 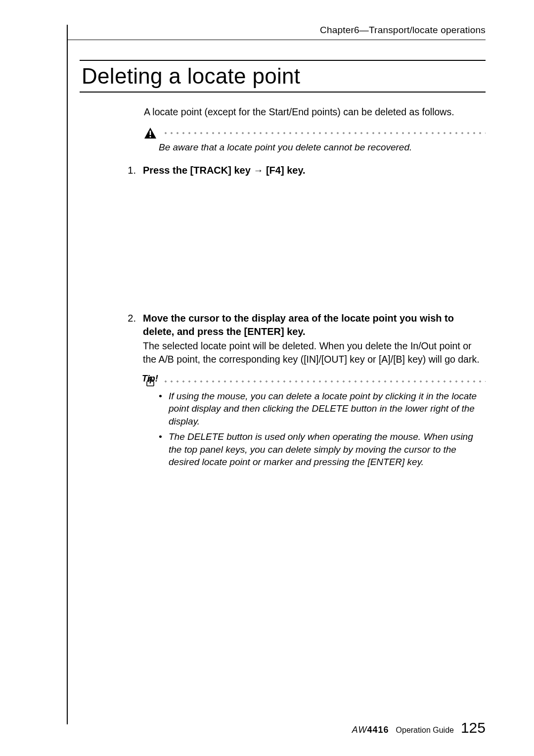 What do you see at coordinates (314, 381) in the screenshot?
I see `tip-header: Tip!` at bounding box center [314, 381].